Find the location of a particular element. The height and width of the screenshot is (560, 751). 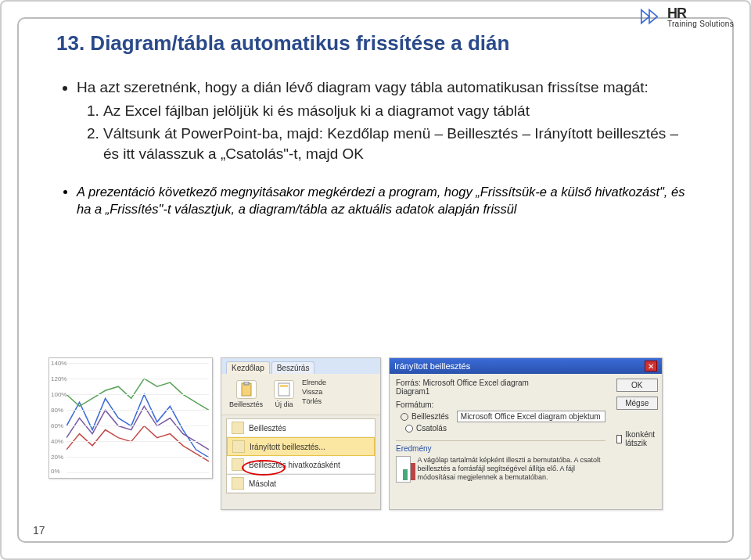

y-tick: 40% is located at coordinates (57, 441).